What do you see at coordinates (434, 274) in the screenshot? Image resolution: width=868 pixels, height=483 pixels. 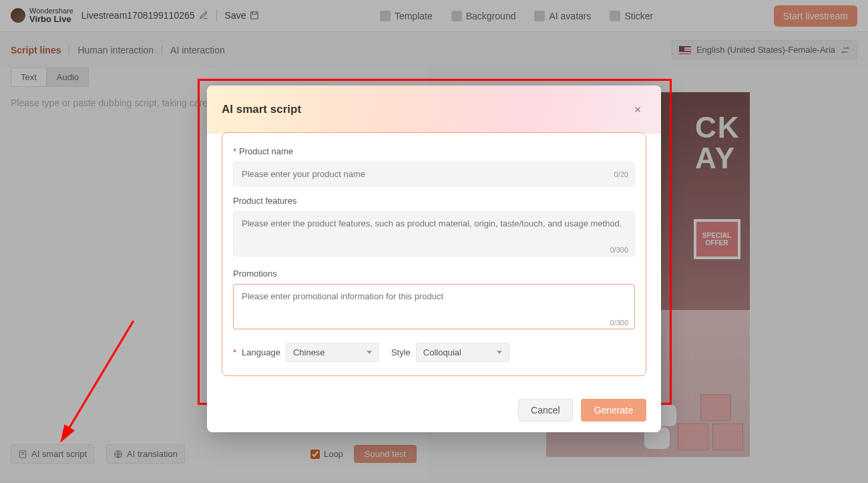 I see `promotions-label: Promotions` at bounding box center [434, 274].